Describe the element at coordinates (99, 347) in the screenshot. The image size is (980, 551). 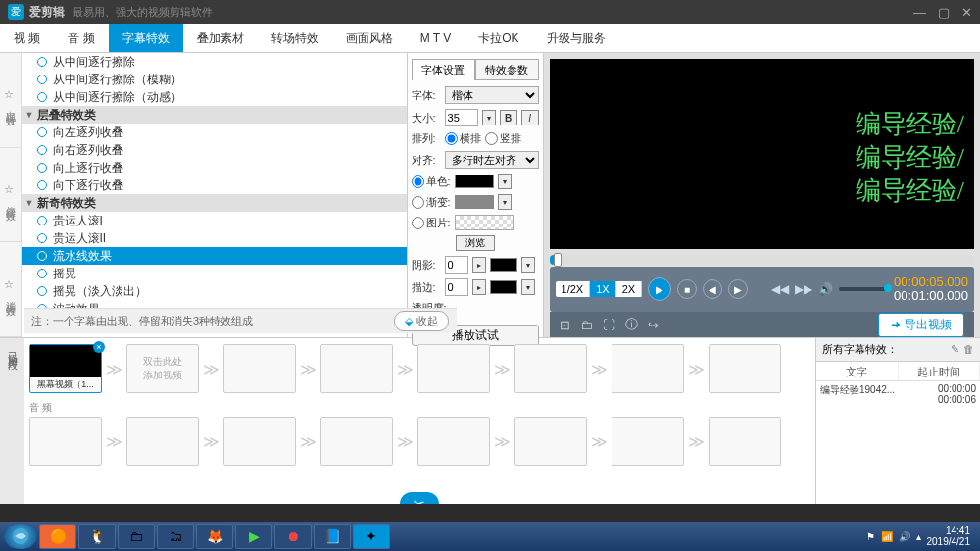
I see `clip-remove-icon: ×` at that location.